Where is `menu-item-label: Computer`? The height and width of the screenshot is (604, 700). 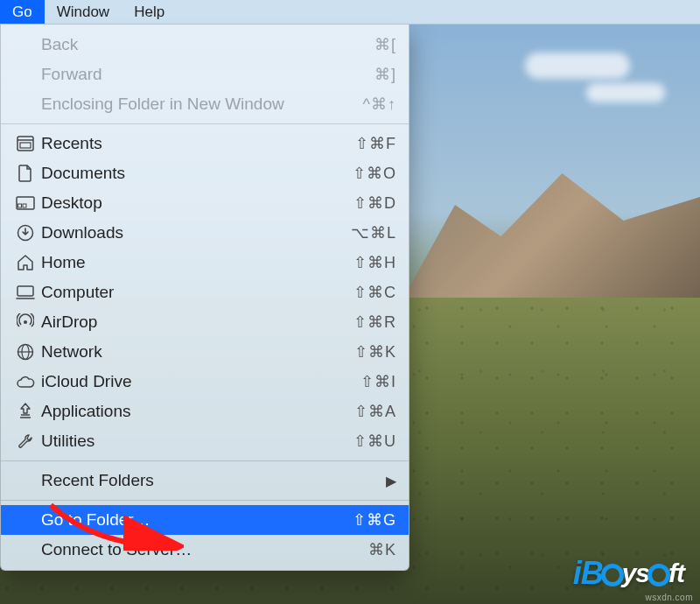 menu-item-label: Computer is located at coordinates (196, 292).